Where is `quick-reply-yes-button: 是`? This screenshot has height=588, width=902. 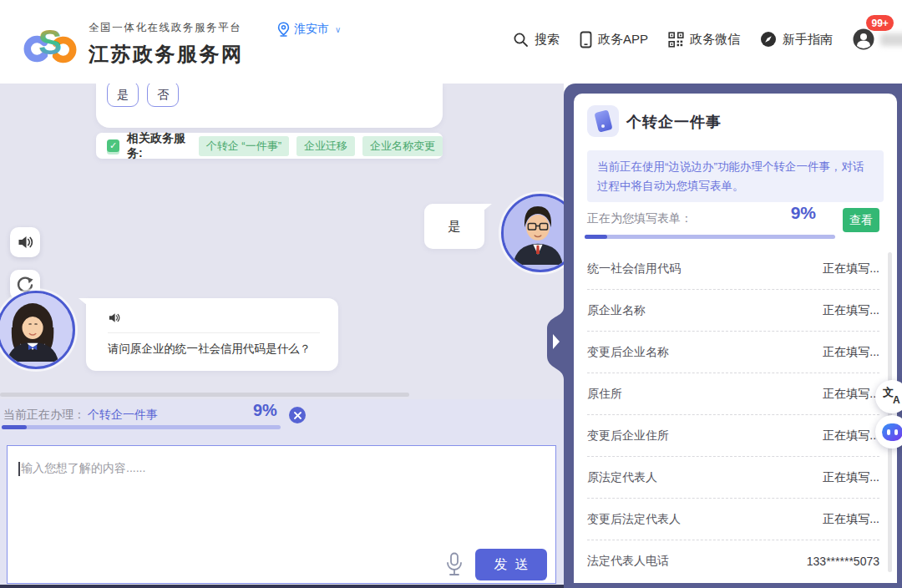 quick-reply-yes-button: 是 is located at coordinates (123, 95).